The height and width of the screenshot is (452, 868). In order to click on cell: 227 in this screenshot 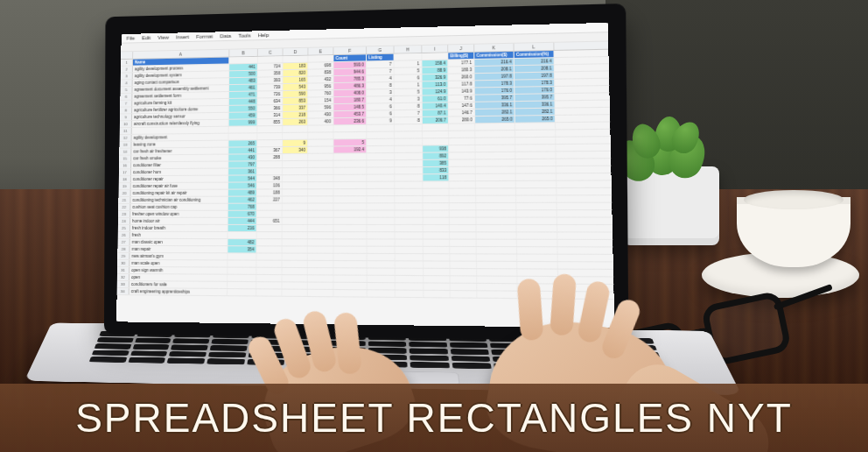, I will do `click(270, 200)`.